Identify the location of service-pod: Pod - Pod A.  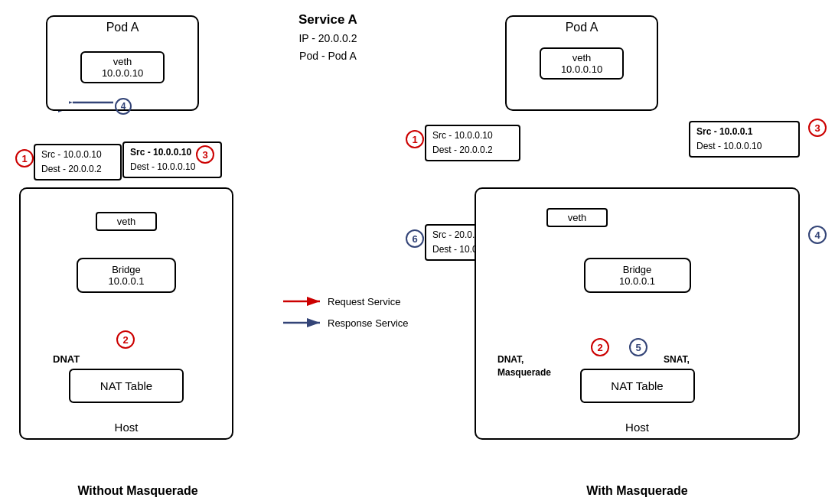
(328, 56).